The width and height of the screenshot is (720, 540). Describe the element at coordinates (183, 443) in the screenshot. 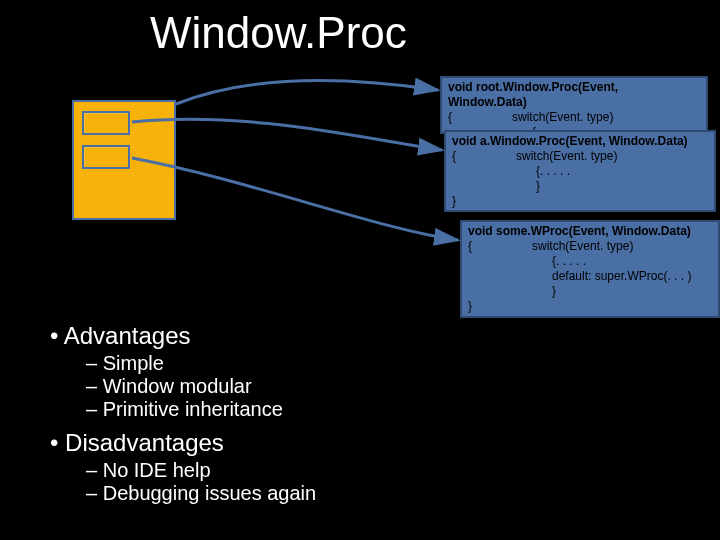

I see `disadvantages-heading: Disadvantages` at that location.